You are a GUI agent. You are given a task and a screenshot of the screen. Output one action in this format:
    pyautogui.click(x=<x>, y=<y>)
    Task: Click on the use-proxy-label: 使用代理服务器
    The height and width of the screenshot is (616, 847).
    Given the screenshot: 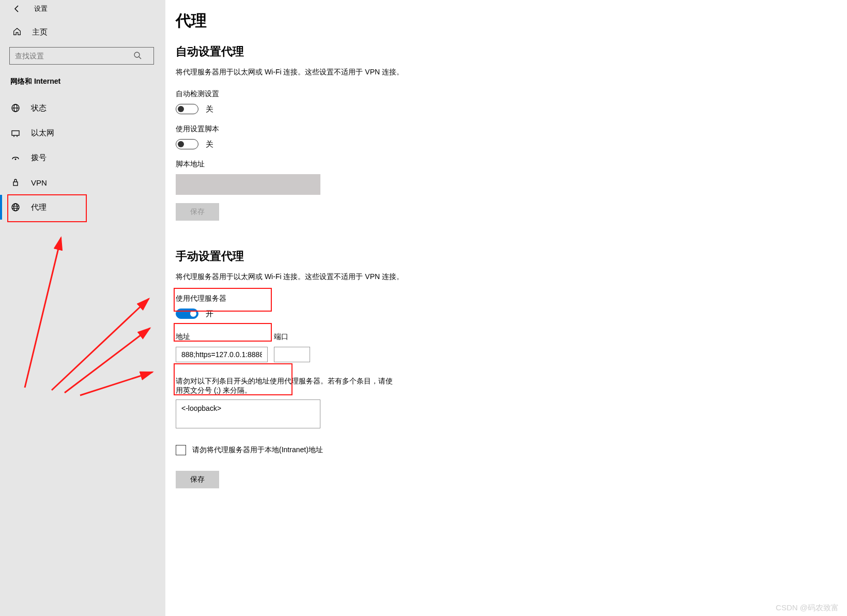 What is the action you would take?
    pyautogui.click(x=408, y=299)
    